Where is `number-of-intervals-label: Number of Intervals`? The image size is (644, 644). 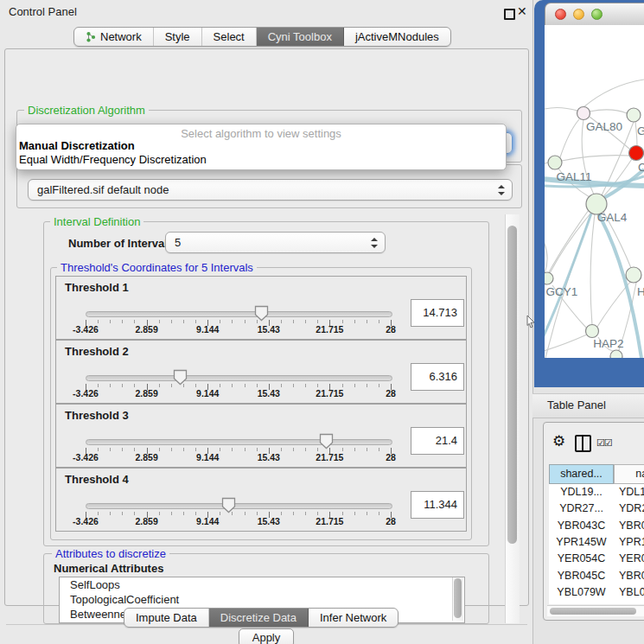
number-of-intervals-label: Number of Intervals is located at coordinates (121, 244).